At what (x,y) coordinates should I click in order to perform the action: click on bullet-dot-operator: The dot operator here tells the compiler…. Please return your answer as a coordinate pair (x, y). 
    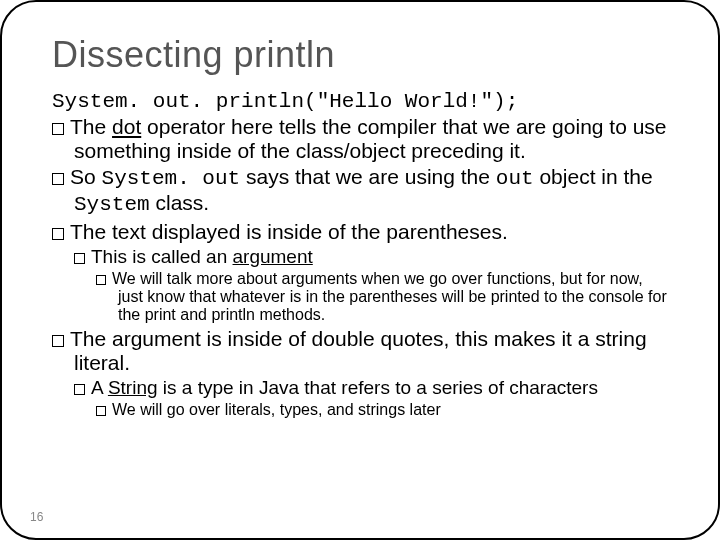
    Looking at the image, I should click on (360, 139).